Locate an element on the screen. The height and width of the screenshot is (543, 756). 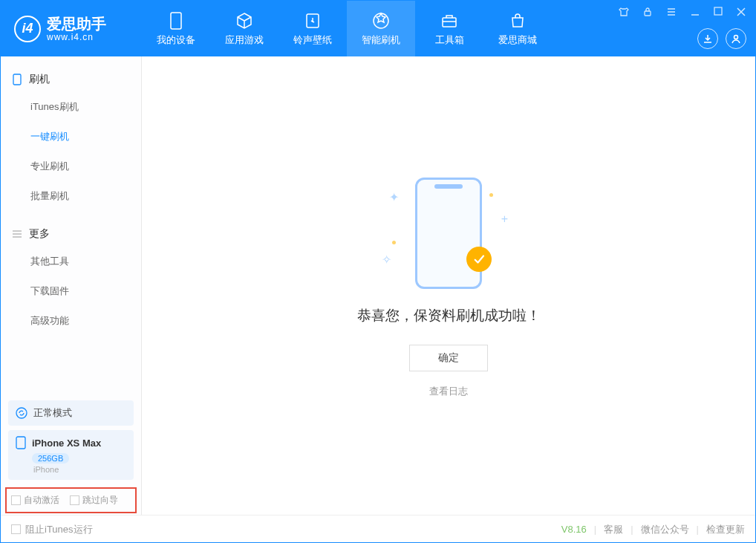
checkbox-label: 阻止iTunes运行 is located at coordinates (59, 530).